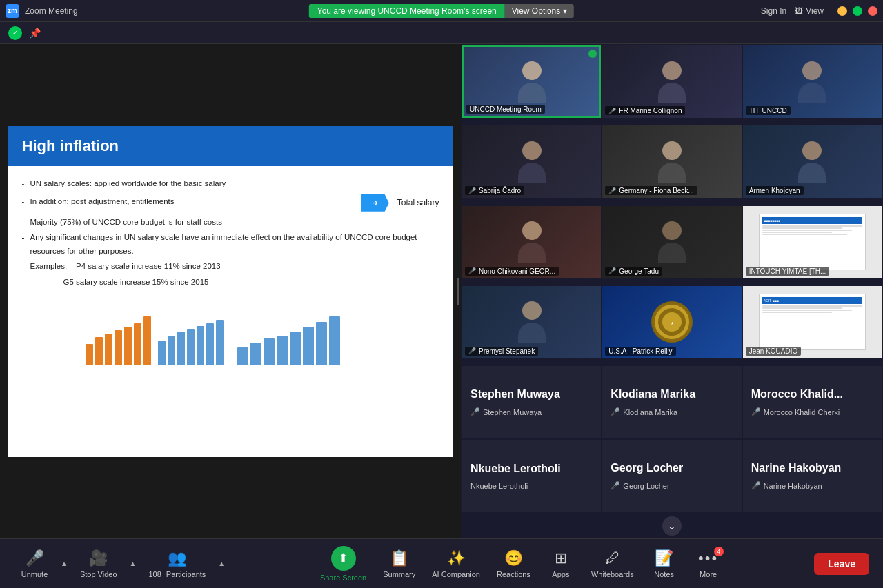 The image size is (883, 588). I want to click on scroll-down-button: ⌄, so click(672, 526).